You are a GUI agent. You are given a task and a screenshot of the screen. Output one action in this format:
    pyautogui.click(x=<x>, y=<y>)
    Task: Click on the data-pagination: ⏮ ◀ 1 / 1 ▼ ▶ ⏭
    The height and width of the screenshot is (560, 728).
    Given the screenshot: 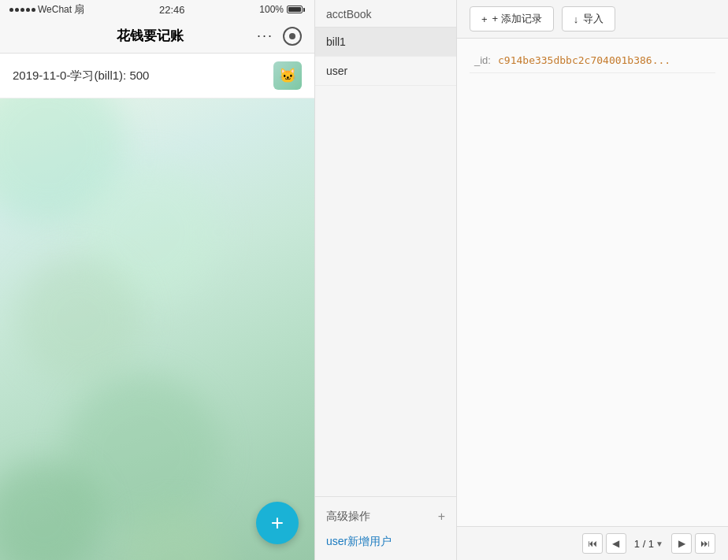 What is the action you would take?
    pyautogui.click(x=592, y=543)
    